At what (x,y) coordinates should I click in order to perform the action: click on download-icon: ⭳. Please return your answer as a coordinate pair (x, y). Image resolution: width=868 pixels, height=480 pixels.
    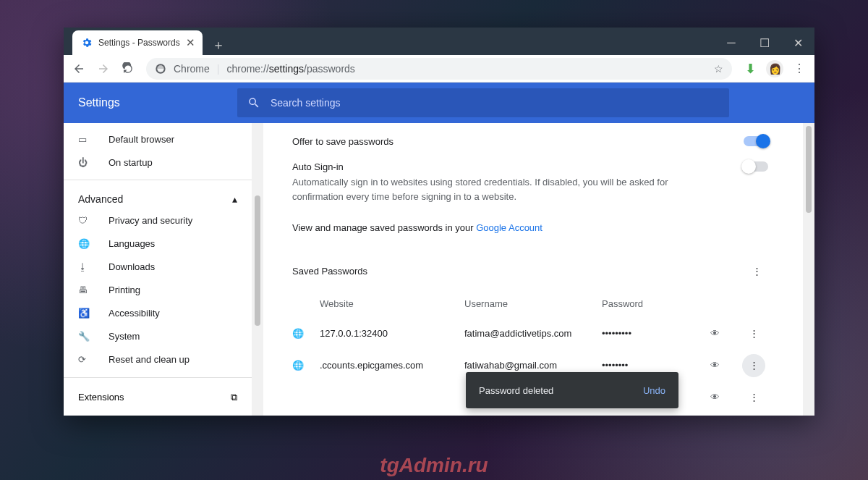
    Looking at the image, I should click on (85, 266).